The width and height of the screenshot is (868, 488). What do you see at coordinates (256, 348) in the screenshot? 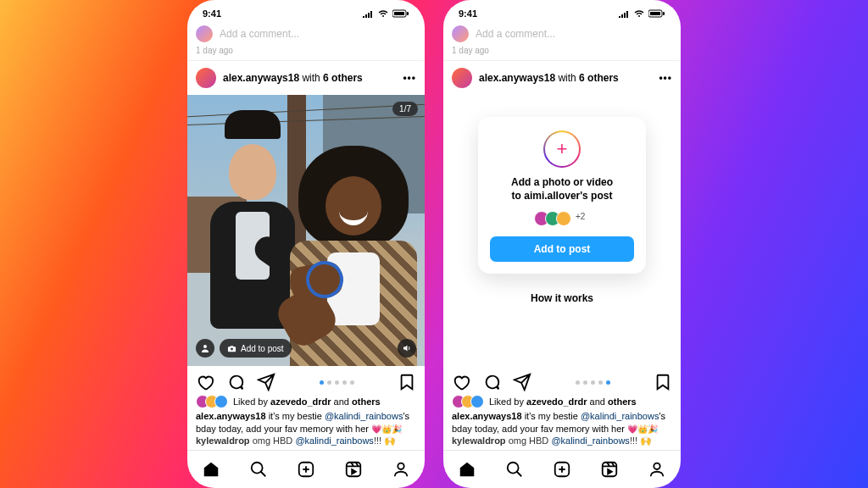
I see `add-to-post-pill: Add to post` at bounding box center [256, 348].